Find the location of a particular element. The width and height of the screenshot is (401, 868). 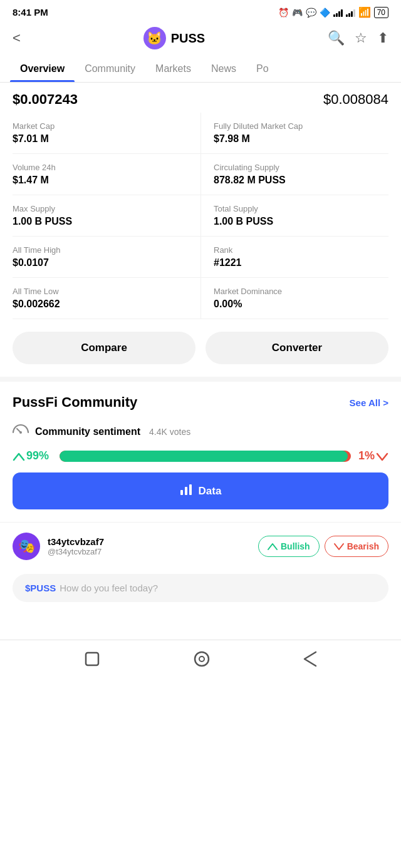

search-icon: 🔍 is located at coordinates (336, 38).